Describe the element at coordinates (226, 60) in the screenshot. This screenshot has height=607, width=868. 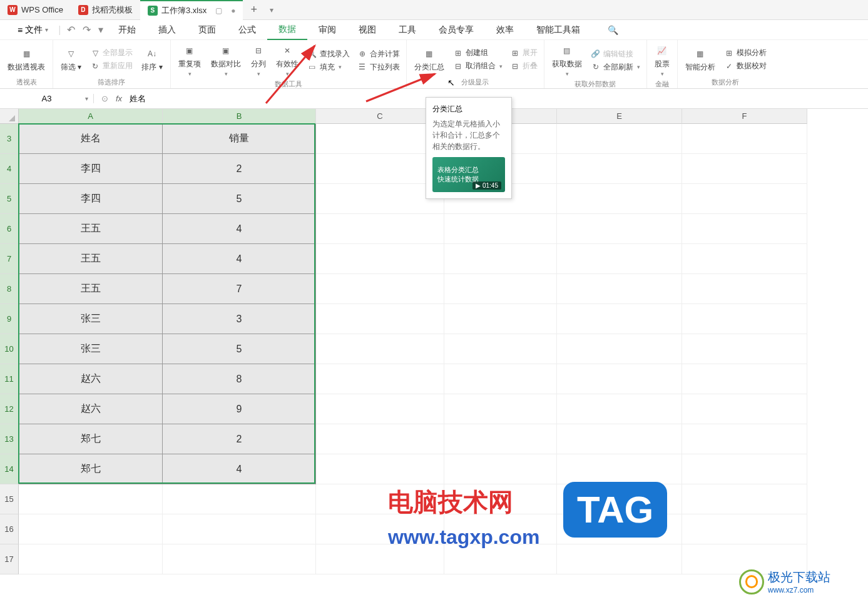
I see `compare-button: ▣数据对比` at that location.